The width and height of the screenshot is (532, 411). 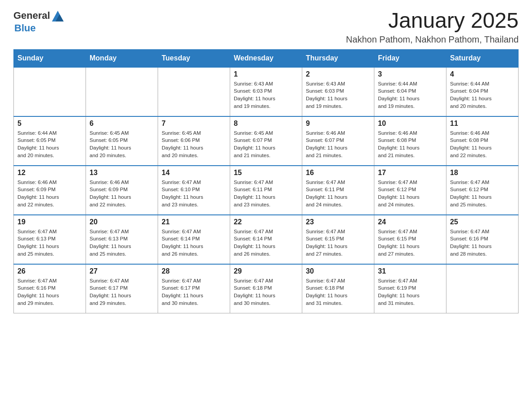 I want to click on day-number: 17, so click(x=410, y=173).